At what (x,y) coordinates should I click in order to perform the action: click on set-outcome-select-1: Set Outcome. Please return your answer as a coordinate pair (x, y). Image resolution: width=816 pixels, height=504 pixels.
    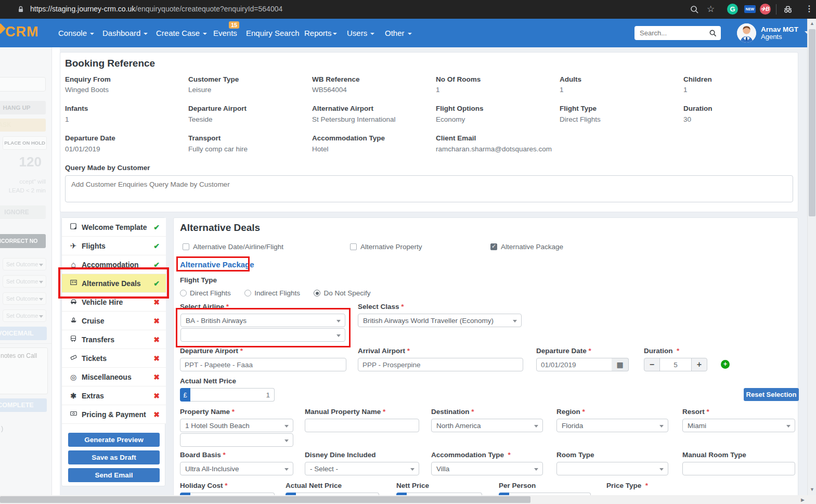
    Looking at the image, I should click on (24, 264).